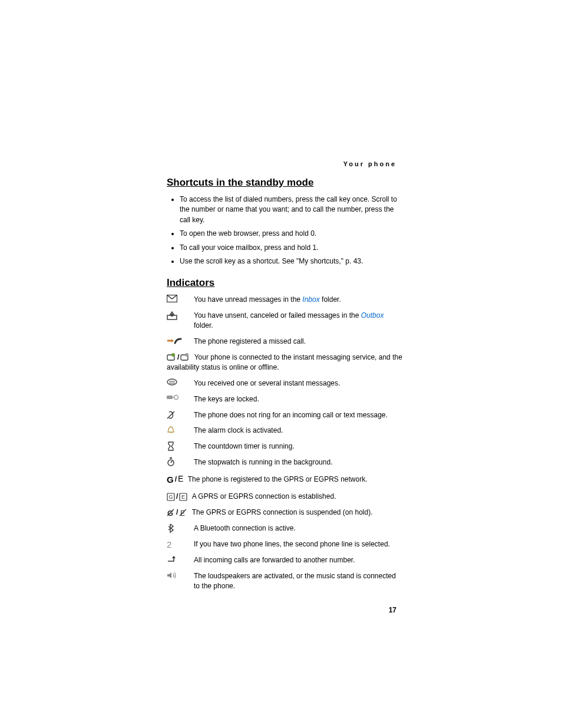 This screenshot has width=562, height=728. I want to click on indicator-text: All incoming calls are forwarded to anot…, so click(298, 560).